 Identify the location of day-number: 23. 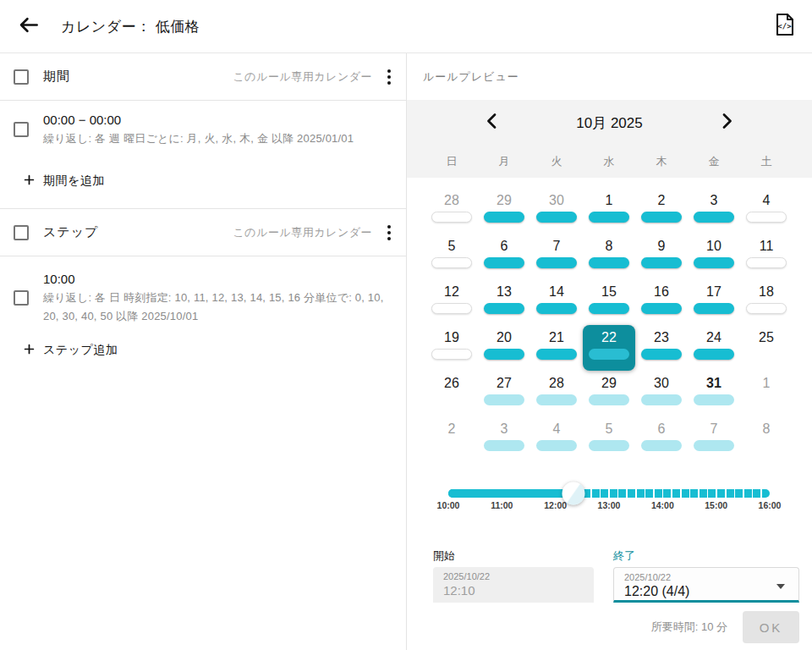
(661, 338).